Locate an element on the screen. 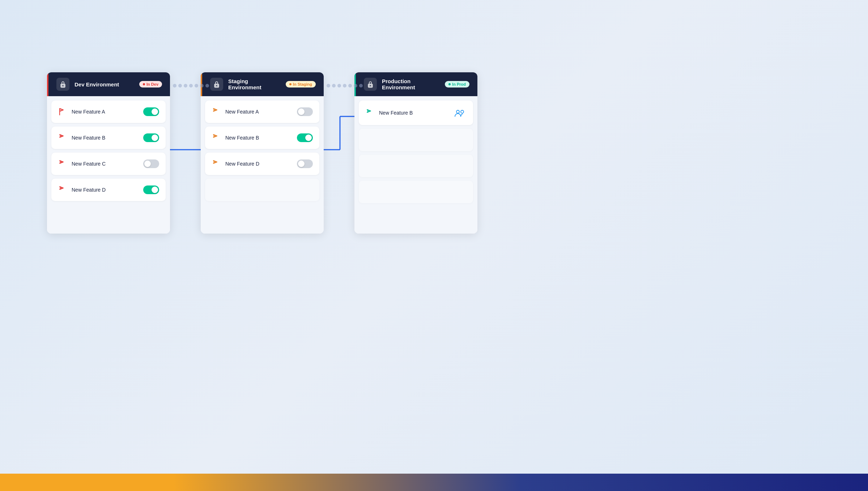  dots-dev-staging is located at coordinates (191, 86).